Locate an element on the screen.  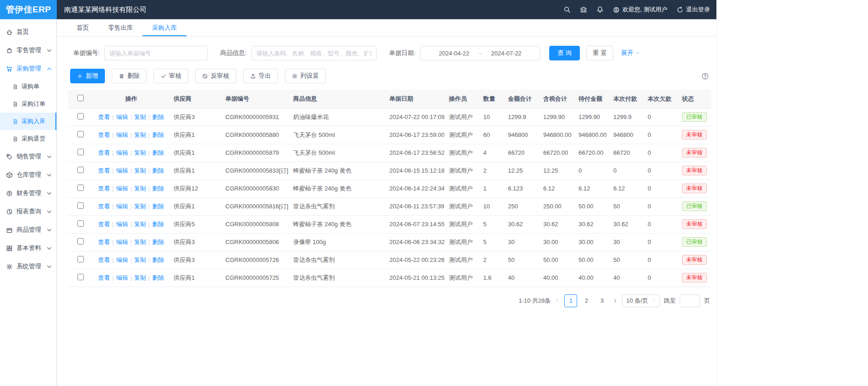
search-icon is located at coordinates (567, 10).